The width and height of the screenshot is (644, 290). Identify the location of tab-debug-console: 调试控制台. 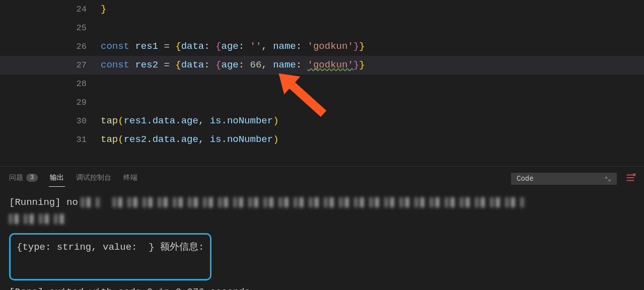
(94, 179).